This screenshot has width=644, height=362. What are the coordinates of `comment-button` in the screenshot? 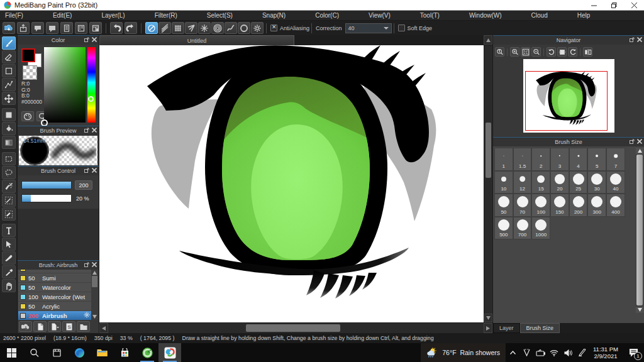 It's located at (38, 28).